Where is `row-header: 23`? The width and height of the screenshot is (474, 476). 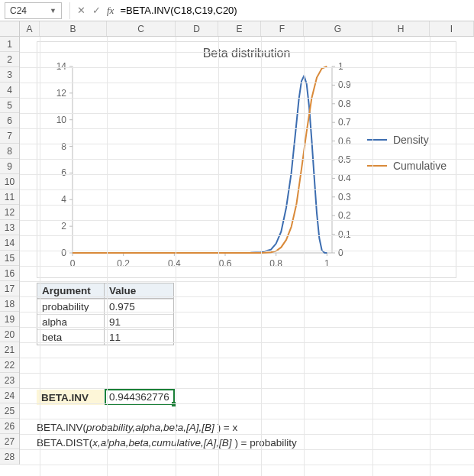 row-header: 23 is located at coordinates (9, 380).